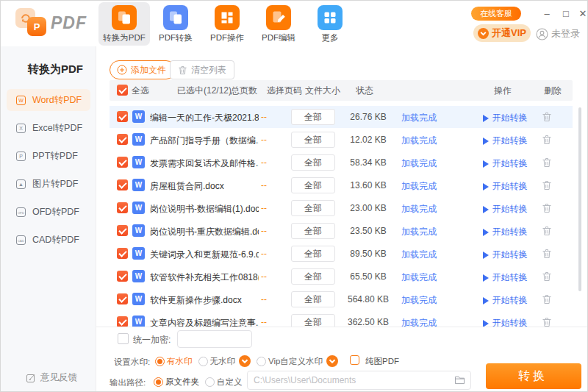 This screenshot has height=392, width=588. Describe the element at coordinates (341, 117) in the screenshot. I see `table-row: W 编辑一天的工作-天极2021.8.... -- 全部 26.76 KB 加载…` at that location.